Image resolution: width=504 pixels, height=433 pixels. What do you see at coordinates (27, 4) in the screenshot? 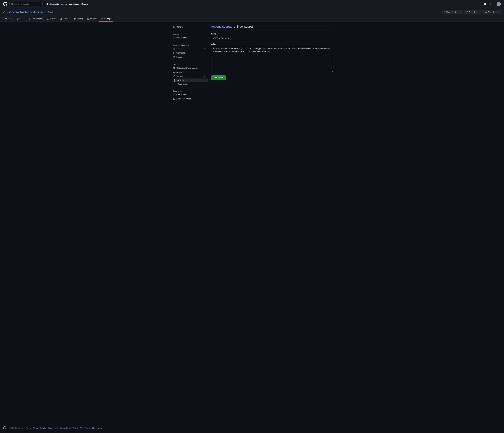
I see `search-input` at bounding box center [27, 4].